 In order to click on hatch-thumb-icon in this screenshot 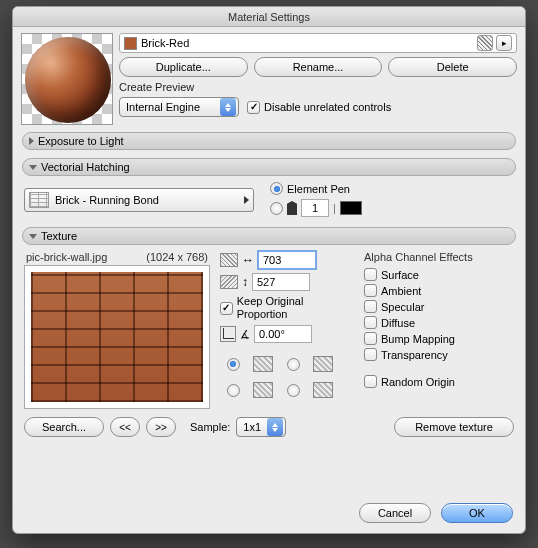, I will do `click(39, 200)`.